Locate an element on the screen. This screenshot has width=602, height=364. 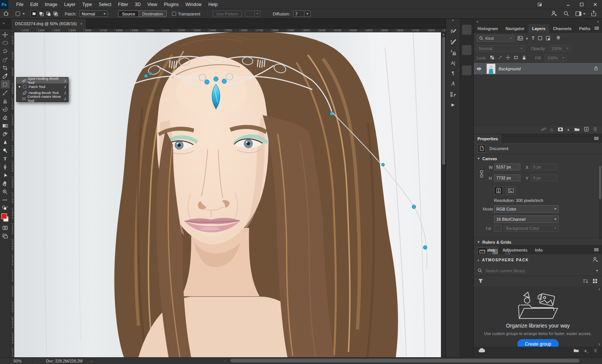
new-layer-icon is located at coordinates (586, 129).